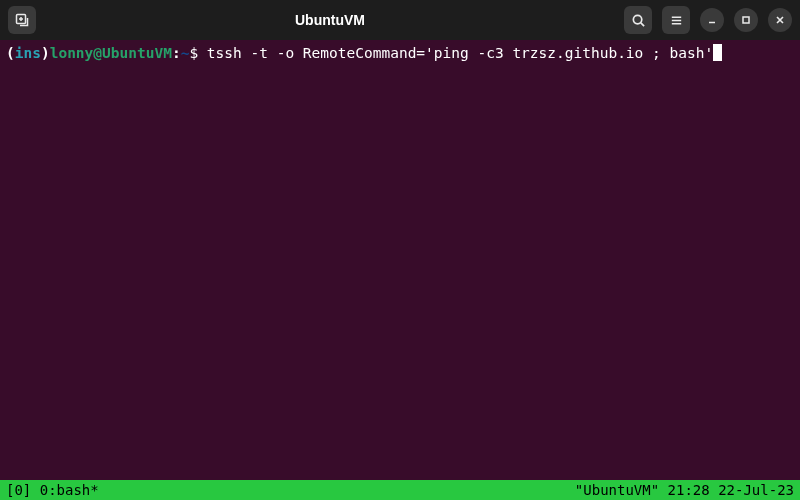  Describe the element at coordinates (330, 20) in the screenshot. I see `window-title: UbuntuVM` at that location.